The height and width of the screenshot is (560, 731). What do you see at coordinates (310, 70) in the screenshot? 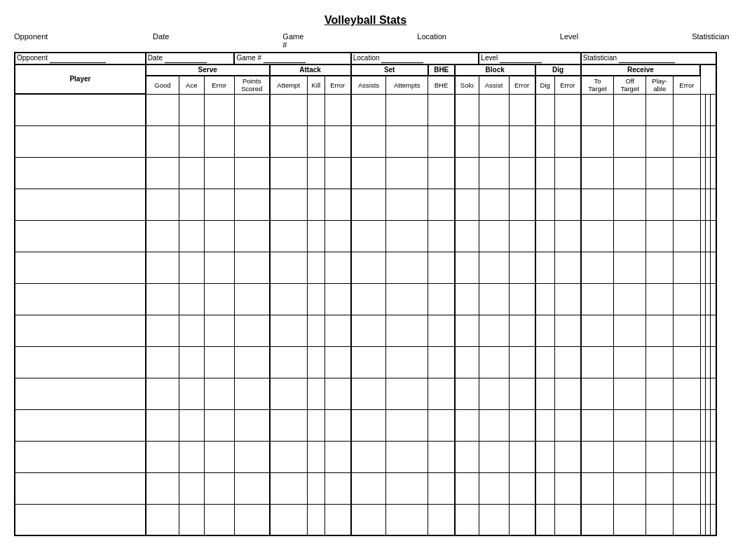
I see `group-attack: Attack` at bounding box center [310, 70].